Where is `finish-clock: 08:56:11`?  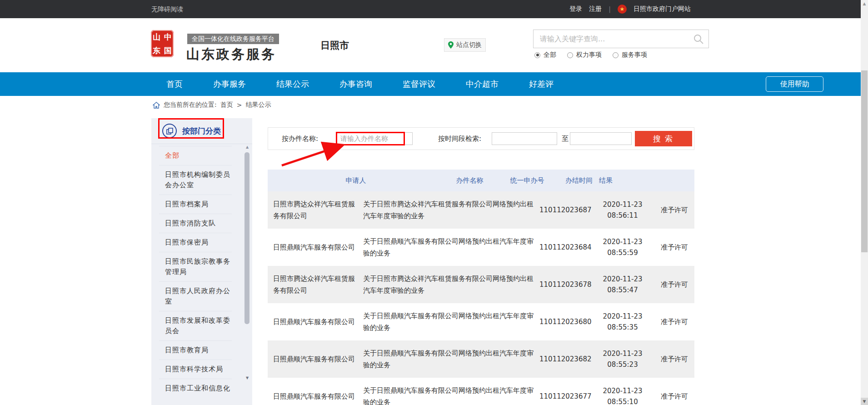
finish-clock: 08:56:11 is located at coordinates (623, 215).